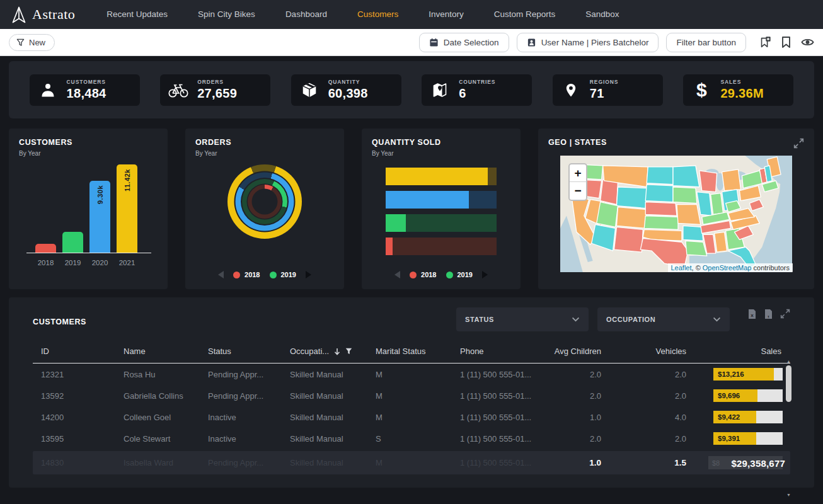 This screenshot has height=504, width=823. I want to click on cell-vehicles: 2.0, so click(649, 396).